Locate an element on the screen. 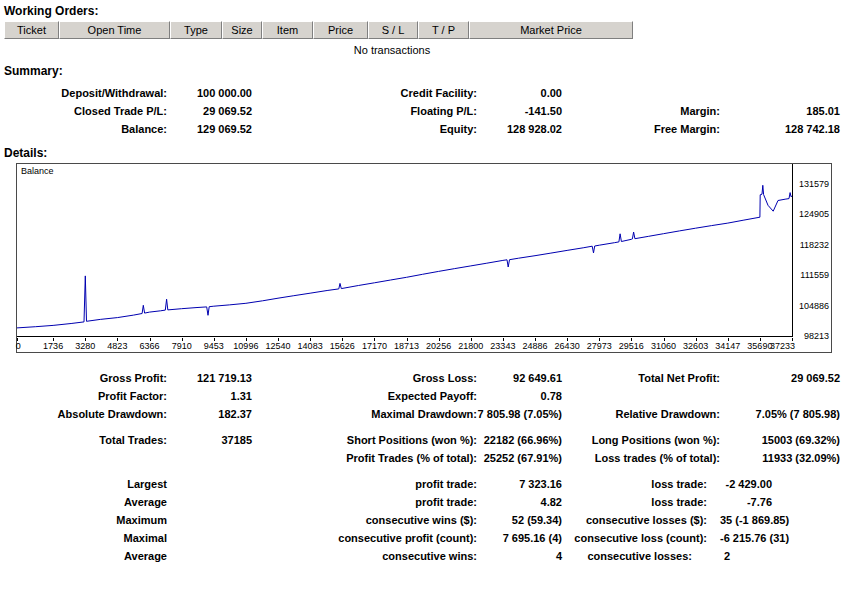  stat-value: 7.05% (7 805.98) is located at coordinates (780, 414).